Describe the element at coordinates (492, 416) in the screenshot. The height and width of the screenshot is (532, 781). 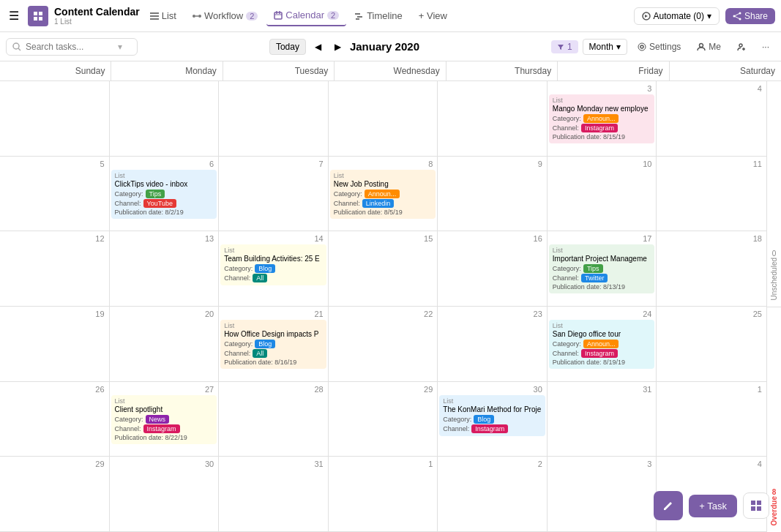
I see `calendar-card: ListThe KonMari Method for ProjeCategory…` at that location.